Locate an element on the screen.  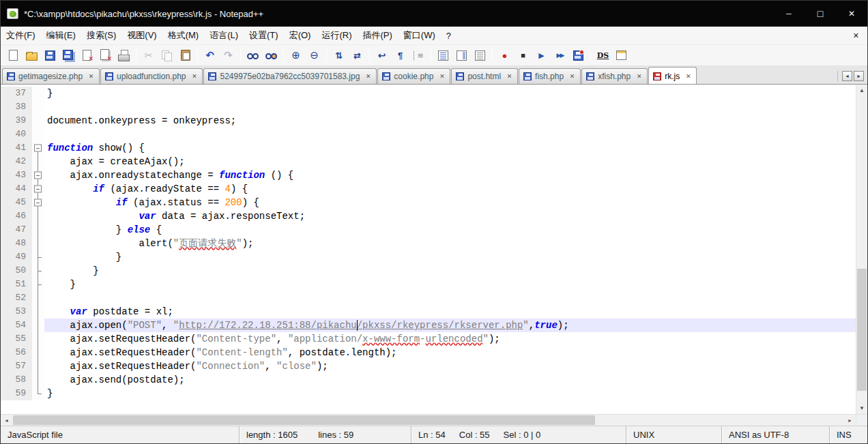
line-number: 46 is located at coordinates (16, 216).